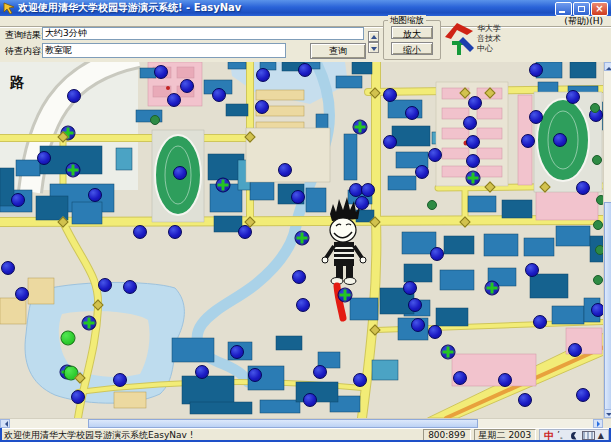 The height and width of the screenshot is (442, 611). Describe the element at coordinates (588, 436) in the screenshot. I see `ime-keyboard-icon` at that location.